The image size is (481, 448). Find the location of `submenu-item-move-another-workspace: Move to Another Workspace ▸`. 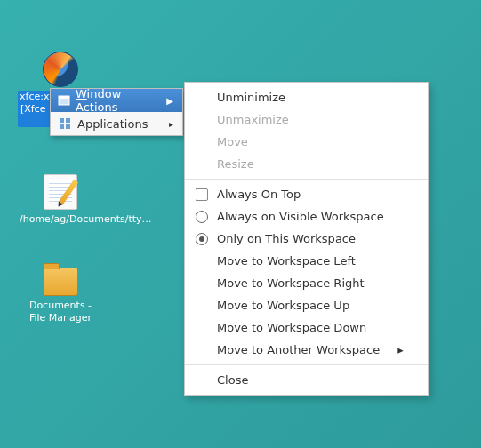

submenu-item-move-another-workspace: Move to Another Workspace ▸ is located at coordinates (306, 350).